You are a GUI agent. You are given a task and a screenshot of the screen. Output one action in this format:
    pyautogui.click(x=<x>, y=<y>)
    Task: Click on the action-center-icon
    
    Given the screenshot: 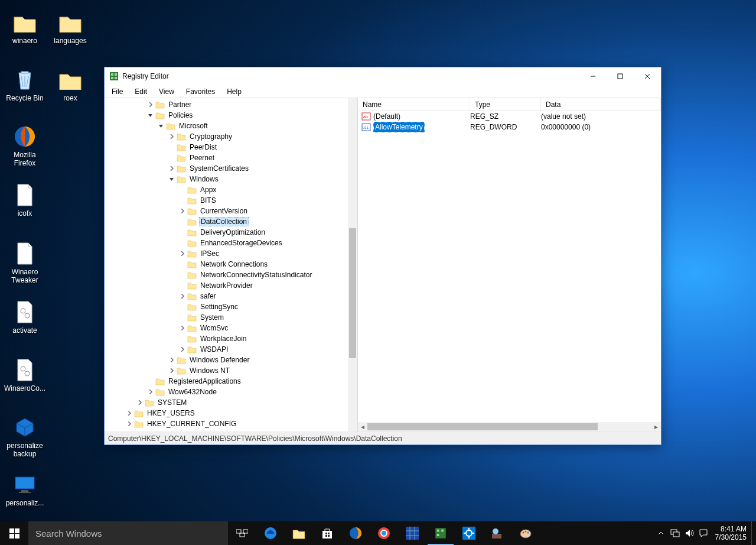 What is the action you would take?
    pyautogui.click(x=703, y=533)
    